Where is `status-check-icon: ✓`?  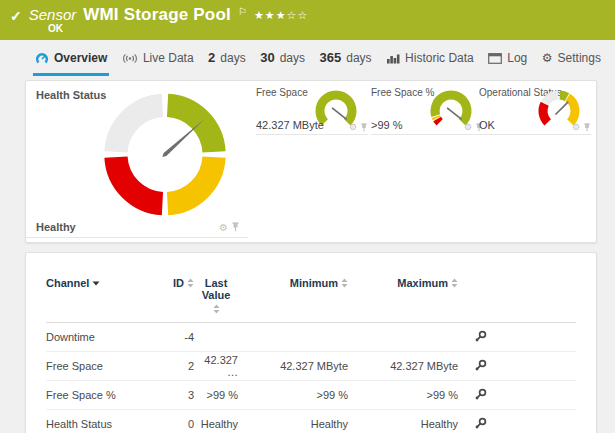
status-check-icon: ✓ is located at coordinates (16, 16).